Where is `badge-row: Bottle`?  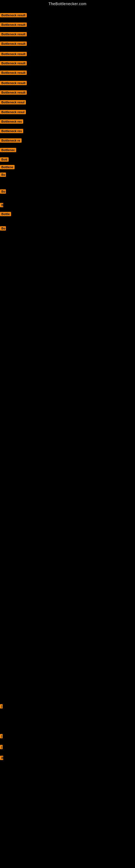 badge-row: Bottle is located at coordinates (5, 215).